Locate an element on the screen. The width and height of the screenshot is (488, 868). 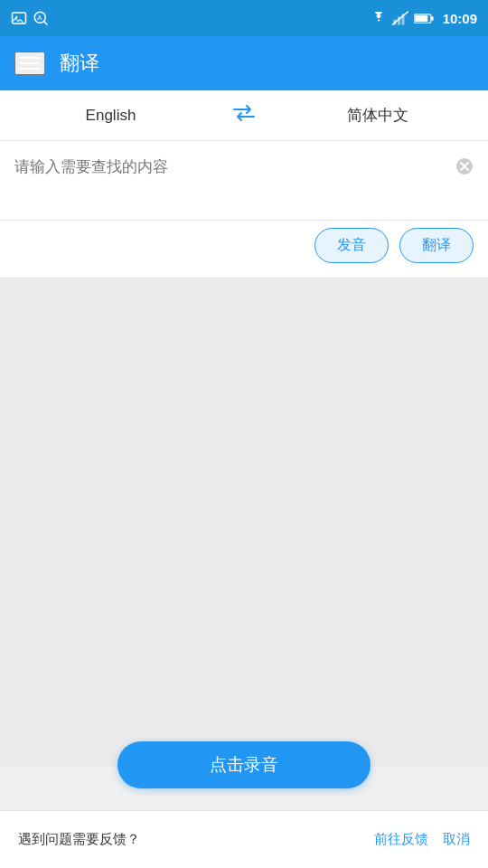
language-bar: English 简体中文 is located at coordinates (244, 116).